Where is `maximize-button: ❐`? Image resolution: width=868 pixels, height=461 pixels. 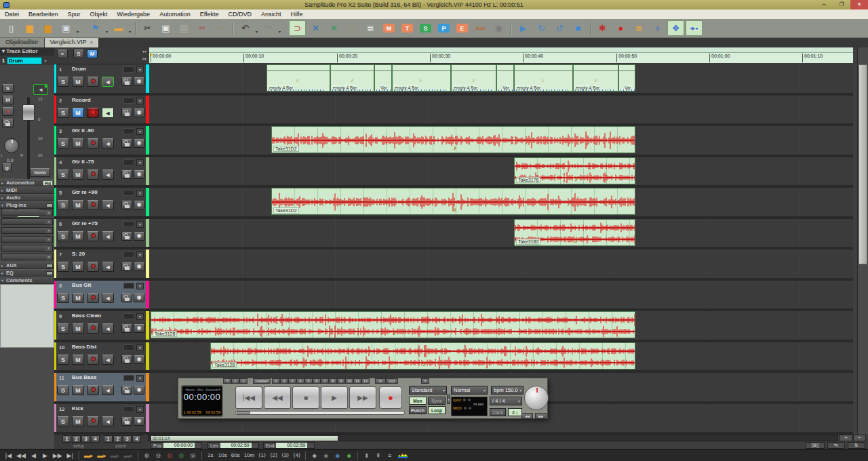 maximize-button: ❐ is located at coordinates (842, 5).